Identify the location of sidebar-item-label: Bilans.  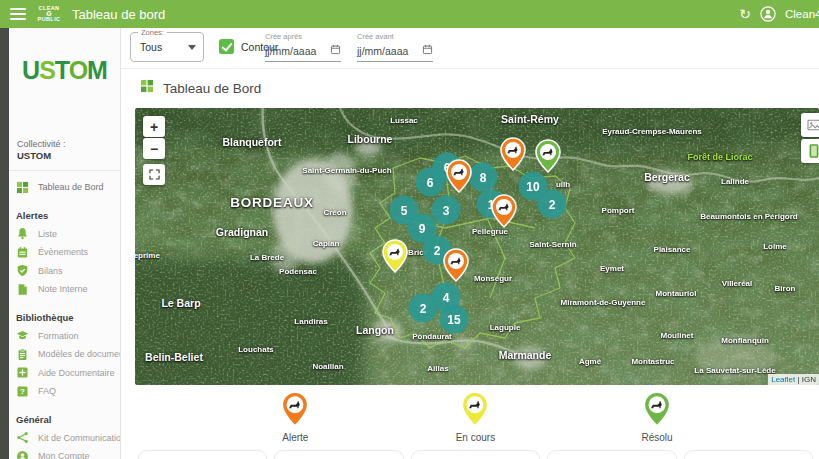
(50, 271).